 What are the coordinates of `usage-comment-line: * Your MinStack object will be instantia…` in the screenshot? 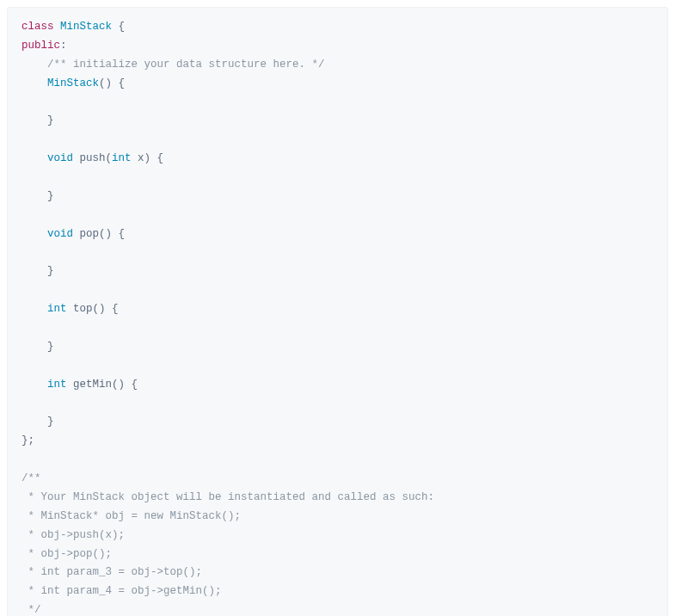 It's located at (228, 497).